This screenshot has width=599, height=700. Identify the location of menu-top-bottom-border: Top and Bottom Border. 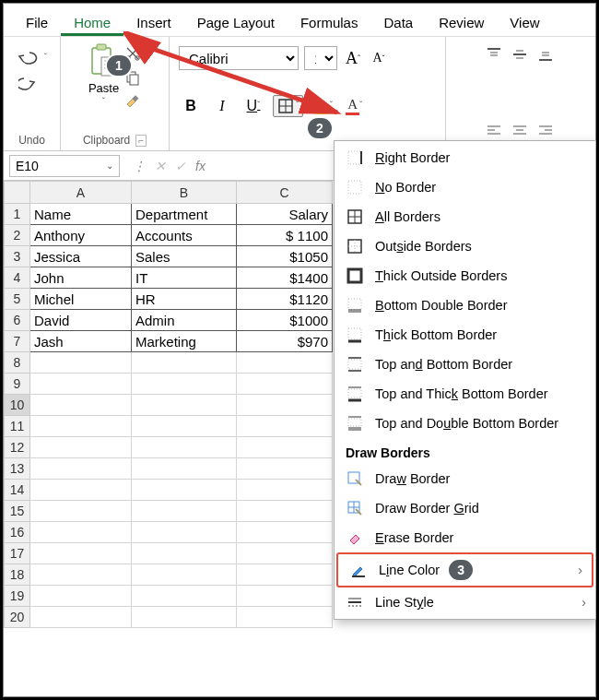
(464, 364).